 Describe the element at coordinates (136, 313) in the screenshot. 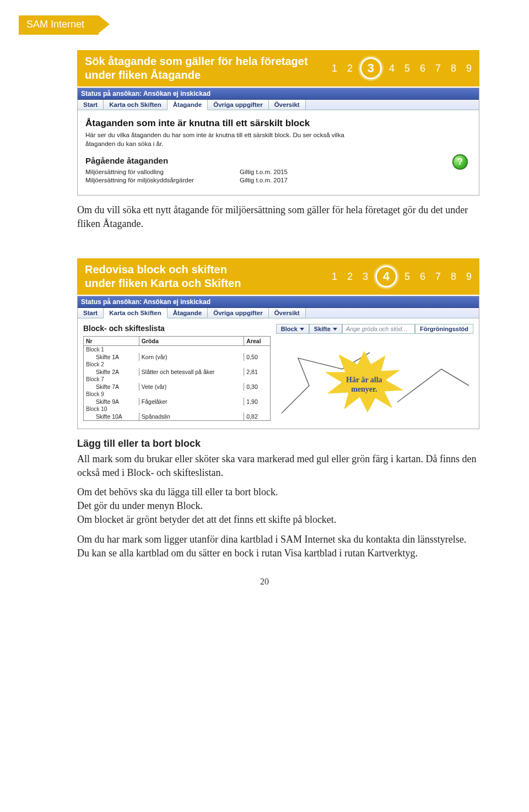

I see `tab2-karta: Karta och Skiften` at that location.